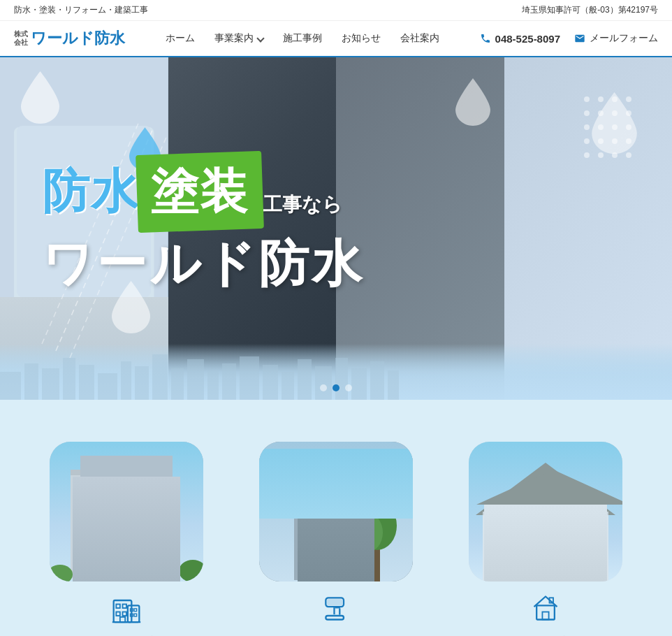  I want to click on mail-label: メールフォーム, so click(624, 38).